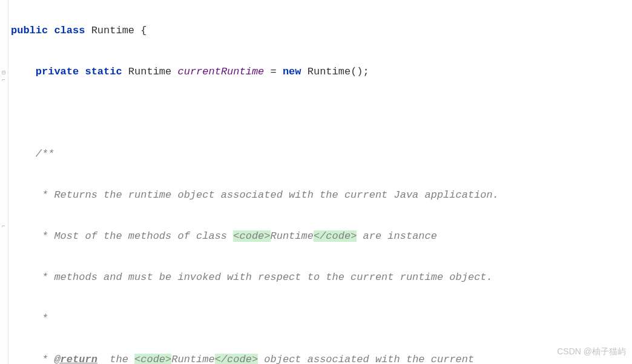 The image size is (632, 364). What do you see at coordinates (103, 71) in the screenshot?
I see `keyword: static` at bounding box center [103, 71].